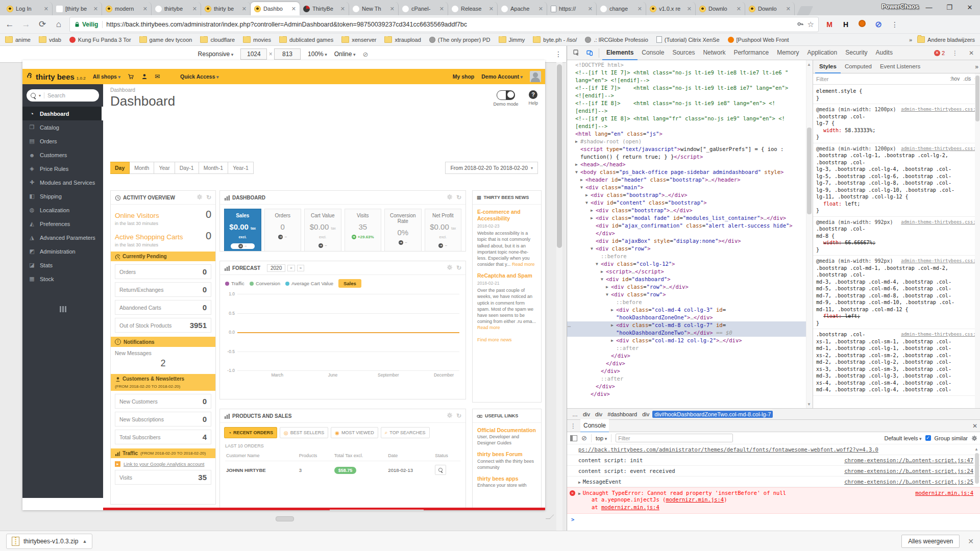 The height and width of the screenshot is (551, 980). Describe the element at coordinates (955, 53) in the screenshot. I see `devtools-menu-icon: ⋮` at that location.